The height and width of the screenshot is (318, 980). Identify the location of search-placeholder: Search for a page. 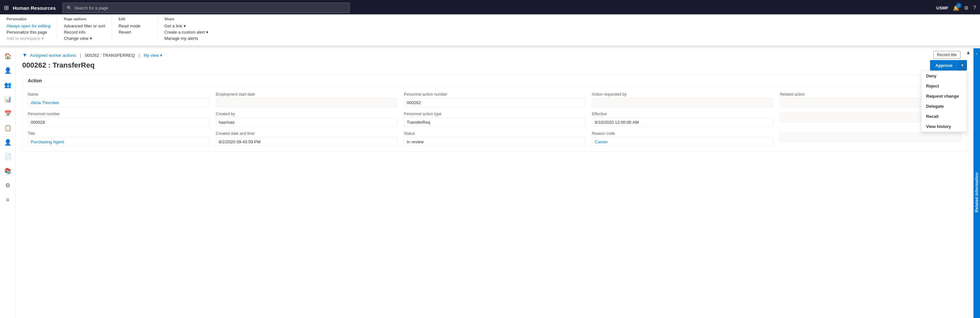
(91, 8).